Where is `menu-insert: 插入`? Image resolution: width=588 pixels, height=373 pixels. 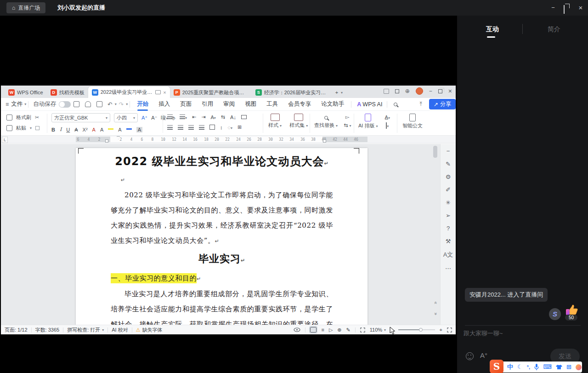
menu-insert: 插入 is located at coordinates (164, 104).